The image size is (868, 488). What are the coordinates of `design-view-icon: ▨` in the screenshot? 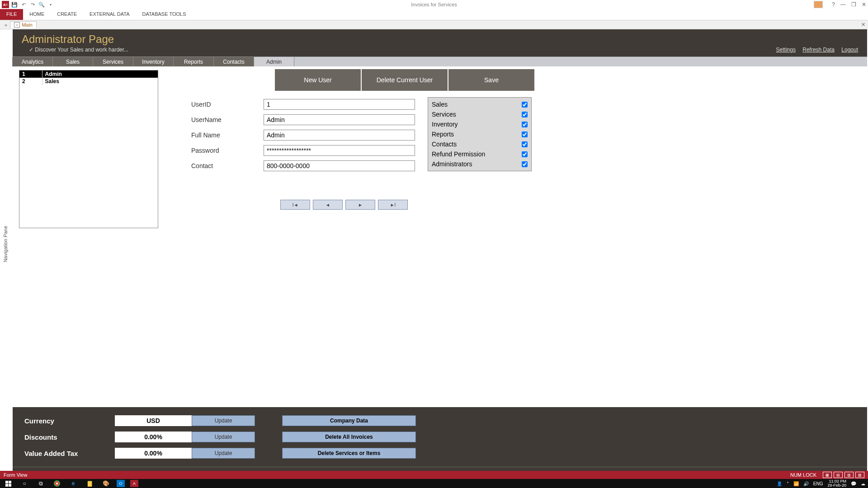 It's located at (860, 475).